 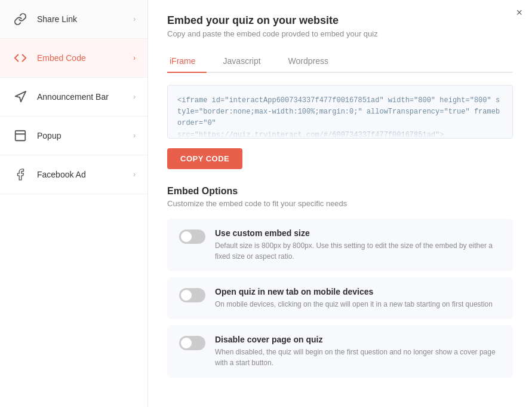 What do you see at coordinates (340, 203) in the screenshot?
I see `embed-options-subtitle: Customize the embed code to fit your spe…` at bounding box center [340, 203].